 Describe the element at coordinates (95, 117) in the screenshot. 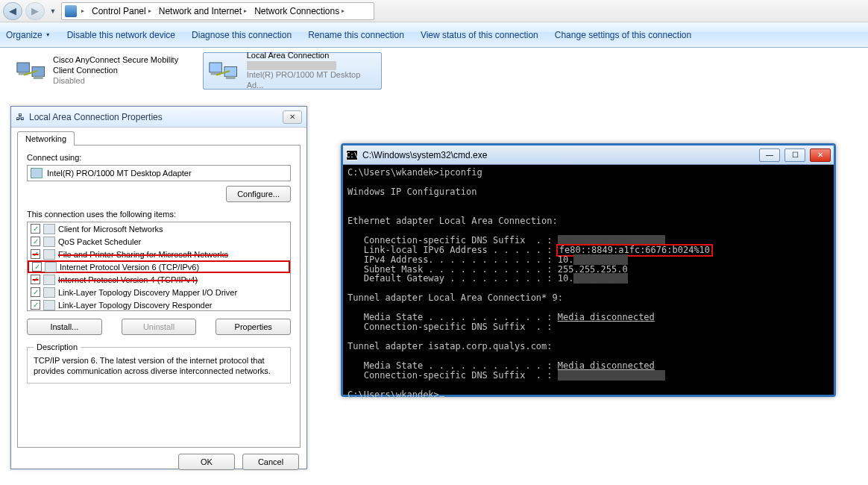

I see `dialog-title: Local Area Connection Properties` at that location.